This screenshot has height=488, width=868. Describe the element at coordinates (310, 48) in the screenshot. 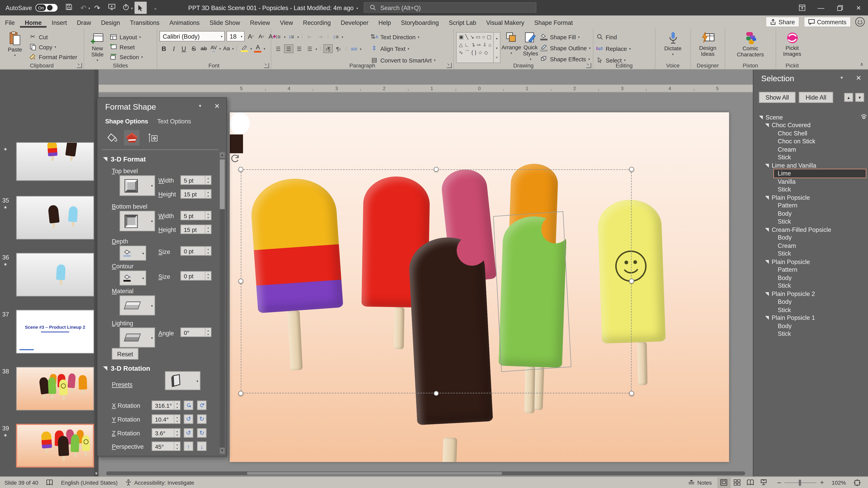

I see `justify-button: ☰` at that location.